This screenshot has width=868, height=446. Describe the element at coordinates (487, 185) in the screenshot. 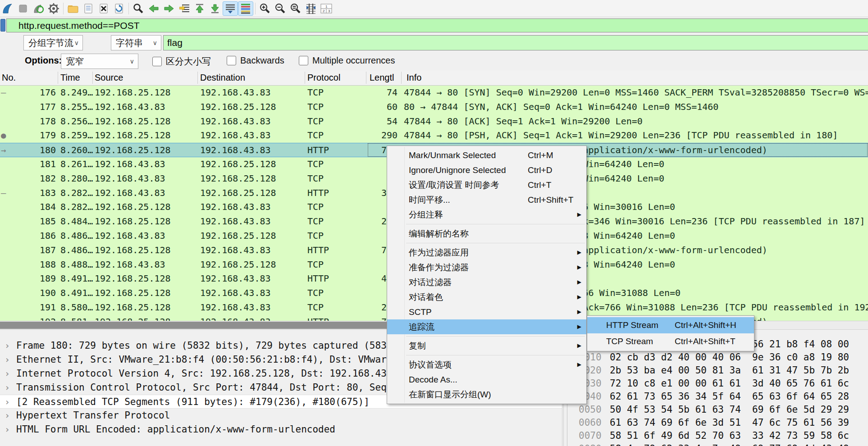

I see `menu-item: 设置/取消设置 时间参考Ctrl+T` at that location.